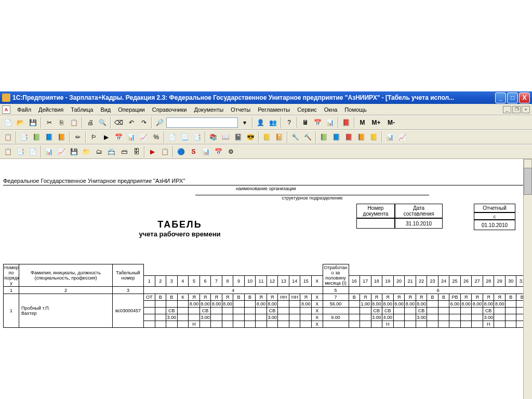 Image resolution: width=532 pixels, height=399 pixels. I want to click on tb3-11: 🗄, so click(136, 152).